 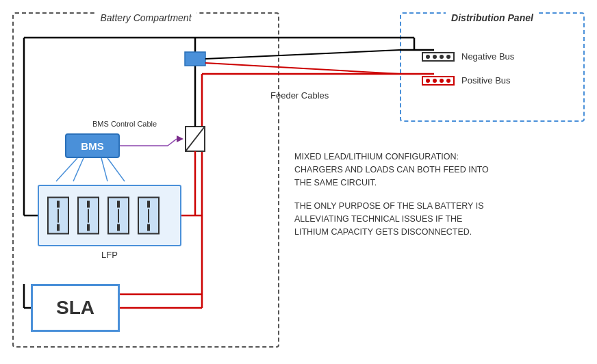 What do you see at coordinates (487, 56) in the screenshot?
I see `negative-bus-label: Negative Bus` at bounding box center [487, 56].